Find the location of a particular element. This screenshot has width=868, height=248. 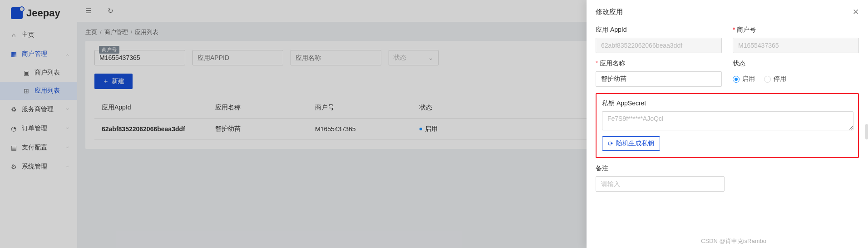

filter-appid-input is located at coordinates (238, 58).